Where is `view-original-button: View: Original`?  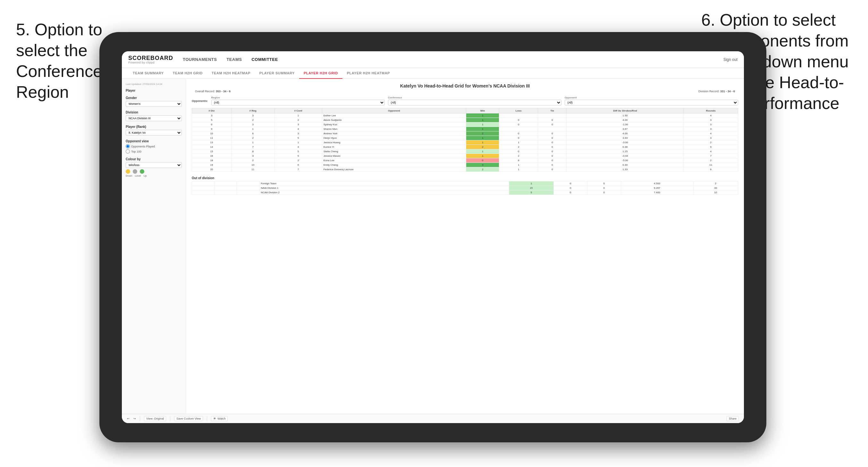
view-original-button: View: Original is located at coordinates (155, 418).